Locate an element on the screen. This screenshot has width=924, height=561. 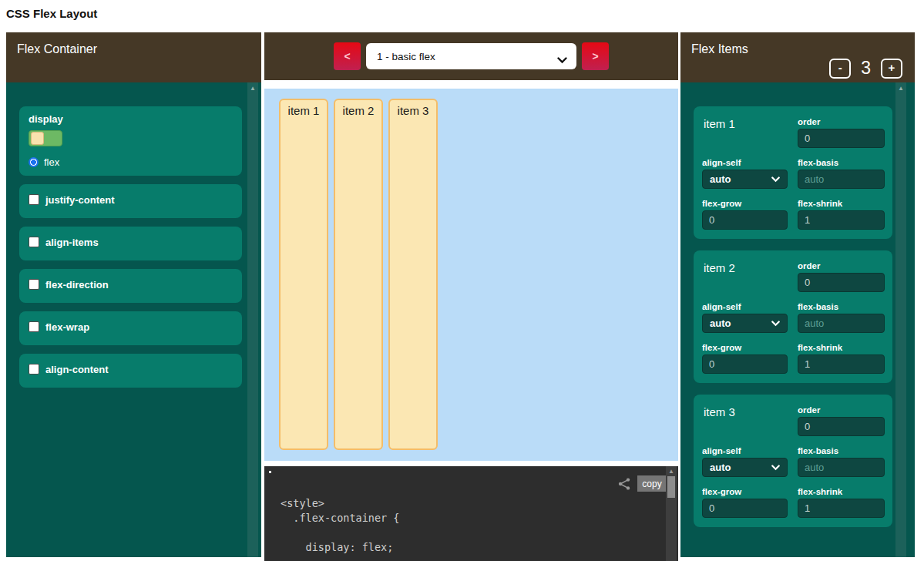
item-card-2: item 2 order align-self auto flex-basis is located at coordinates (793, 317).